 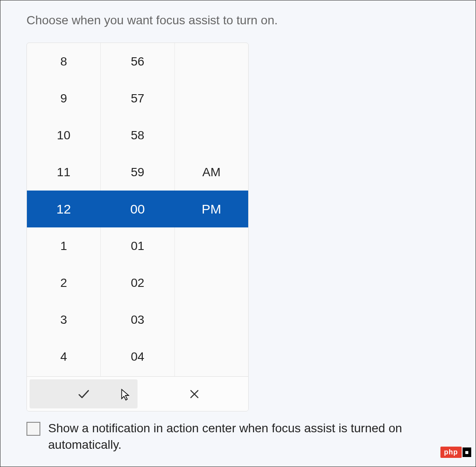 I want to click on minute-option: 57, so click(x=137, y=98).